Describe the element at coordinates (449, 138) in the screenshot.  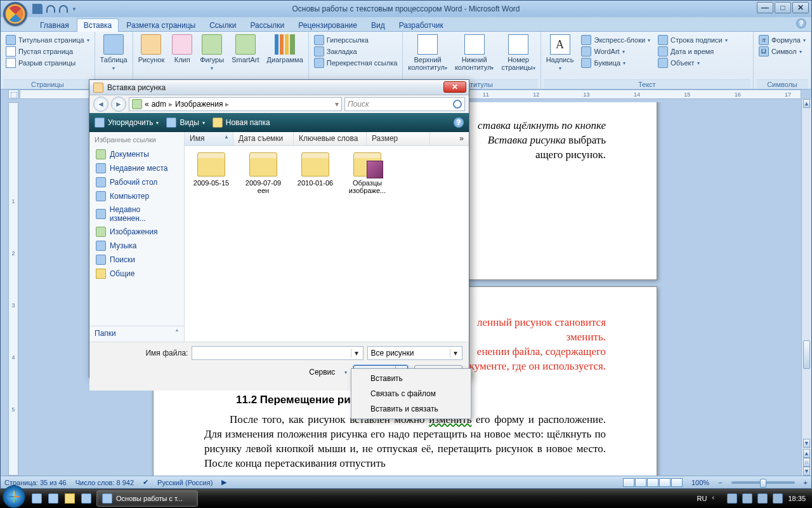
I see `col-more: »` at that location.